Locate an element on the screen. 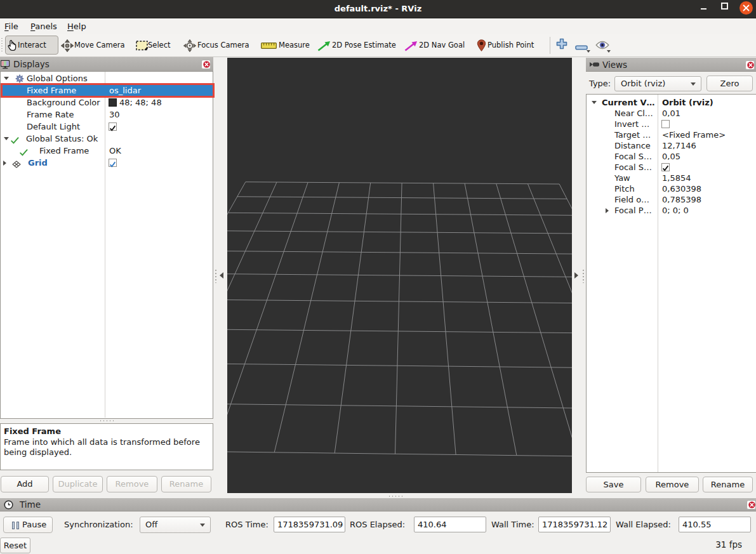 This screenshot has height=554, width=756. views-row-current-v-: Current V…Orbit (rviz) is located at coordinates (672, 103).